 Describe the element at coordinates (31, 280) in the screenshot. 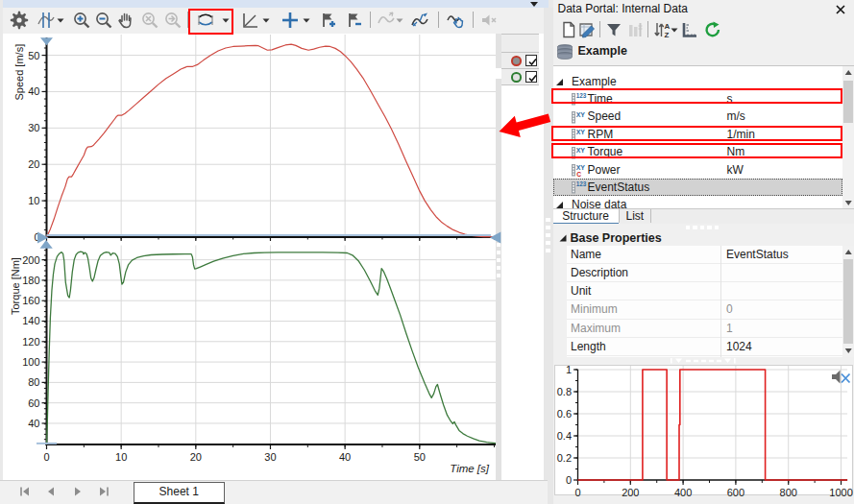

I see `svg-text: 180` at that location.